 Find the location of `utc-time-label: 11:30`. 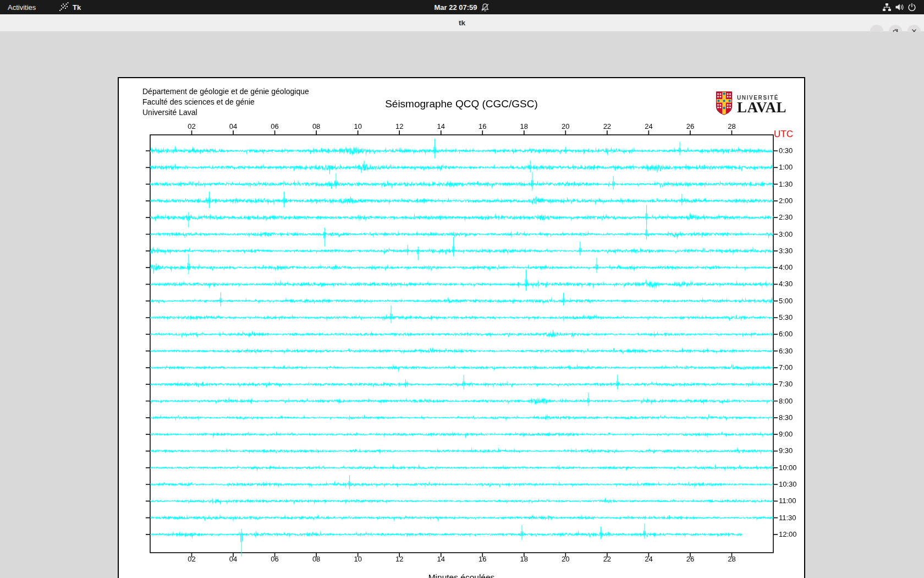

utc-time-label: 11:30 is located at coordinates (788, 517).